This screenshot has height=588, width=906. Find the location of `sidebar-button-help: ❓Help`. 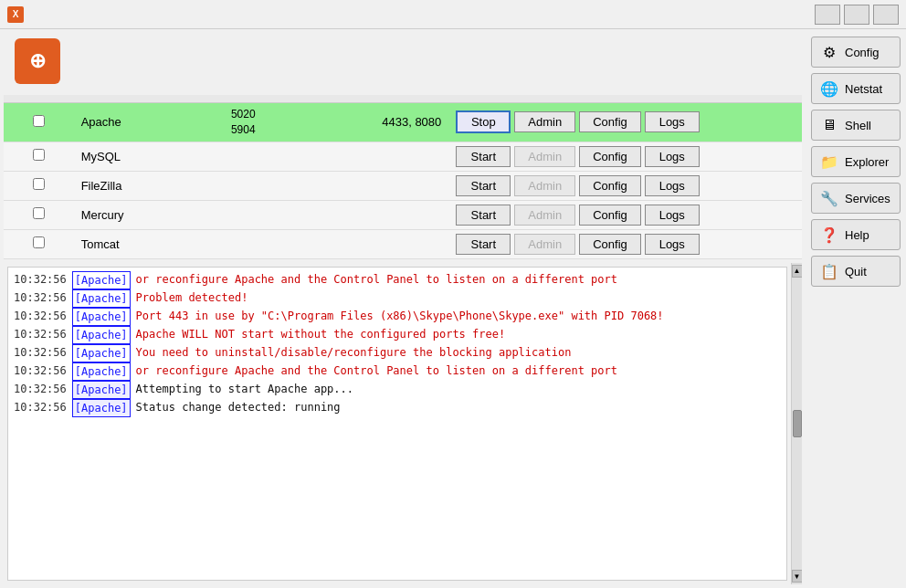

sidebar-button-help: ❓Help is located at coordinates (856, 235).